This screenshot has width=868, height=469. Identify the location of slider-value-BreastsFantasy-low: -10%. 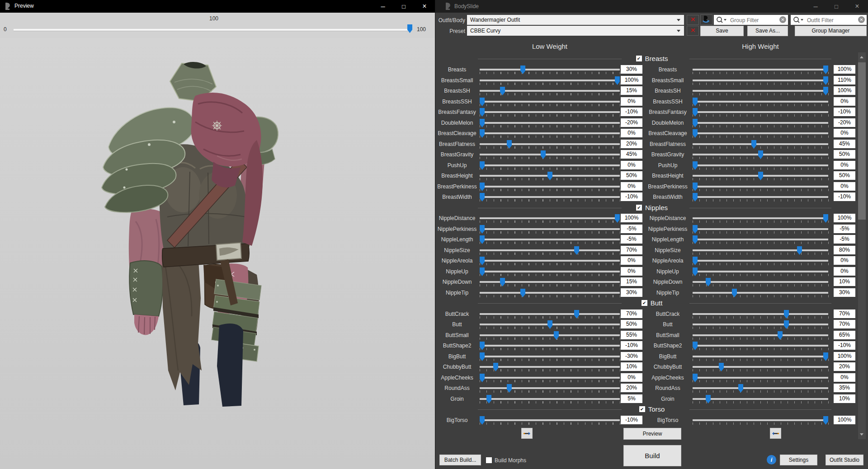
(632, 112).